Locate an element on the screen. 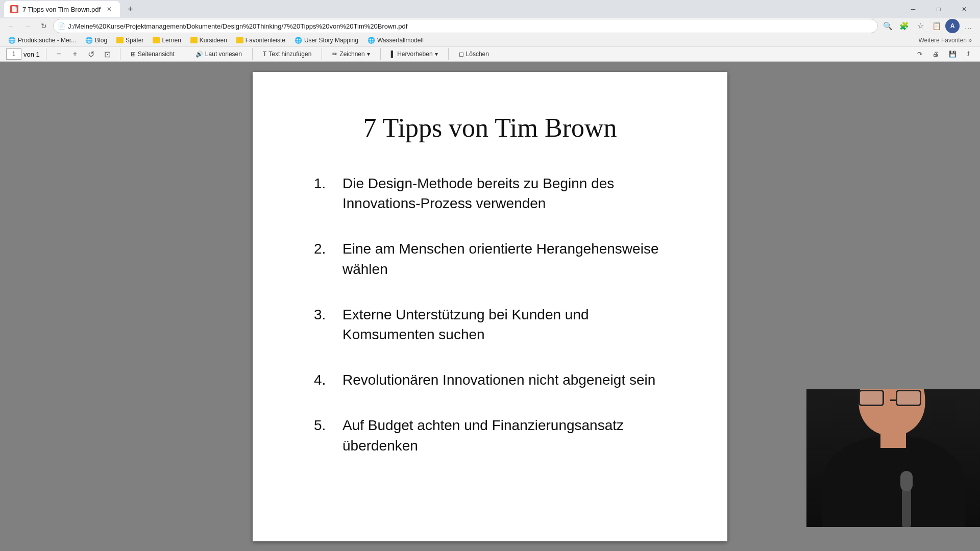 This screenshot has width=980, height=551. bookmark-favoritenleiste: Favoritenleiste is located at coordinates (261, 40).